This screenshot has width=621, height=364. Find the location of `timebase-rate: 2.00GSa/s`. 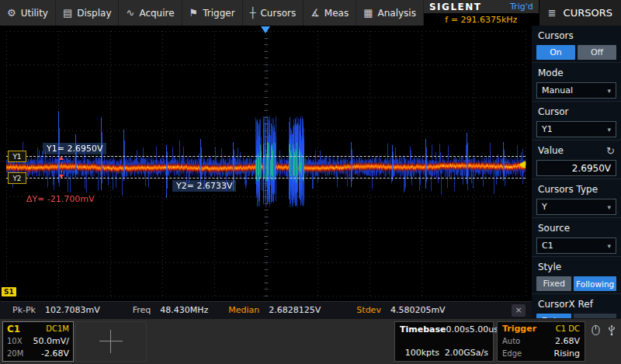

timebase-rate: 2.00GSa/s is located at coordinates (467, 353).